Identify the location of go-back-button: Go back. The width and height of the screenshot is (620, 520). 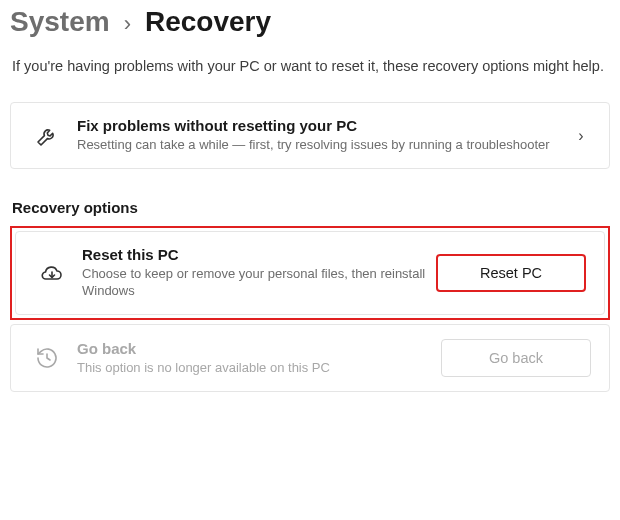
(516, 358).